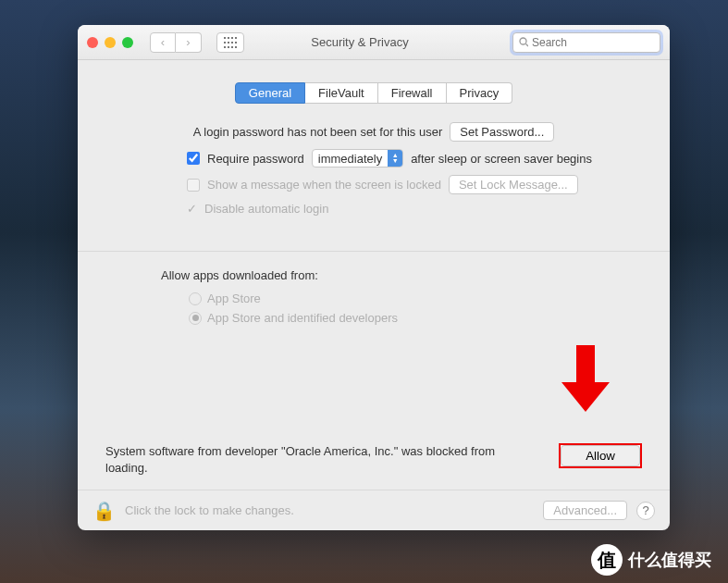  What do you see at coordinates (480, 93) in the screenshot?
I see `tab-privacy: Privacy` at bounding box center [480, 93].